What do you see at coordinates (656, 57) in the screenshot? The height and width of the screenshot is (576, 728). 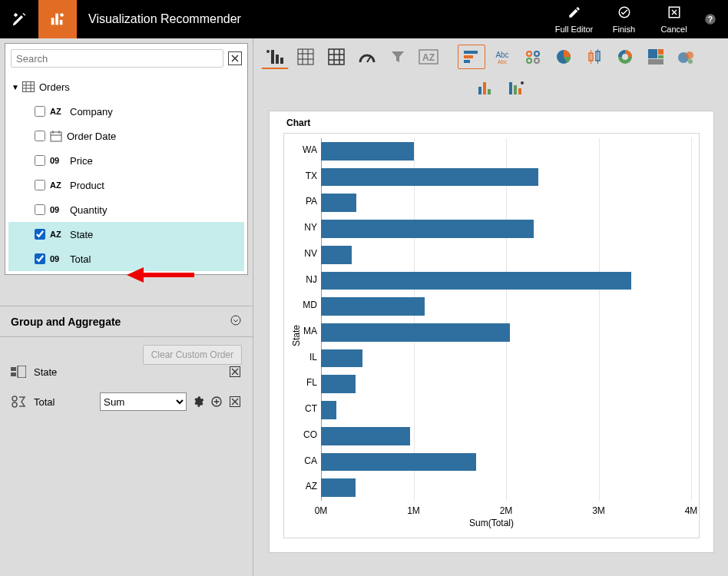 I see `chart-subtype-treemap` at bounding box center [656, 57].